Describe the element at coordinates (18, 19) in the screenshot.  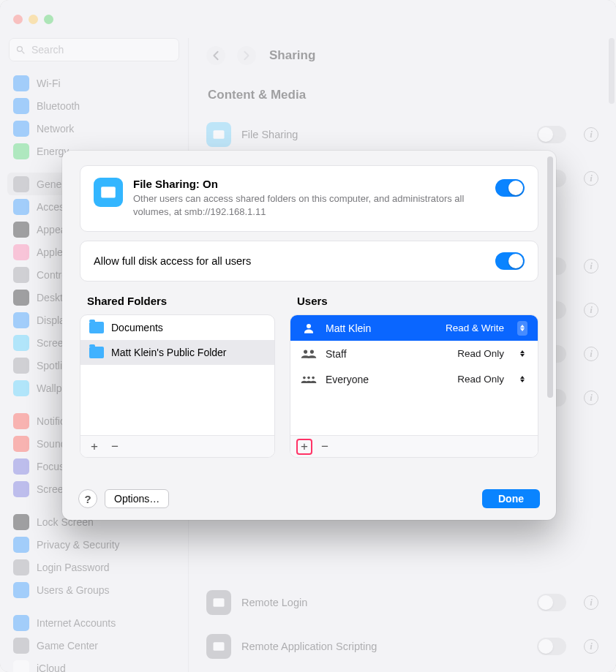
I see `close-window-button` at that location.